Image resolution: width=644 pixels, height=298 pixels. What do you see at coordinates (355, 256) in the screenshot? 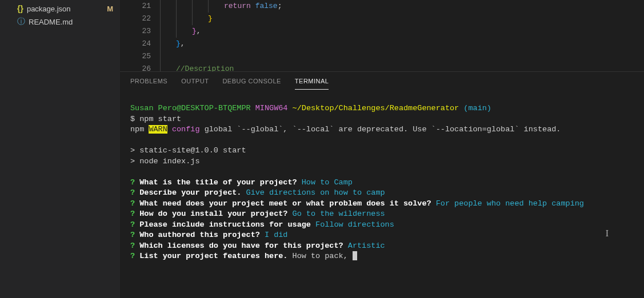
I see `terminal-cursor` at bounding box center [355, 256].